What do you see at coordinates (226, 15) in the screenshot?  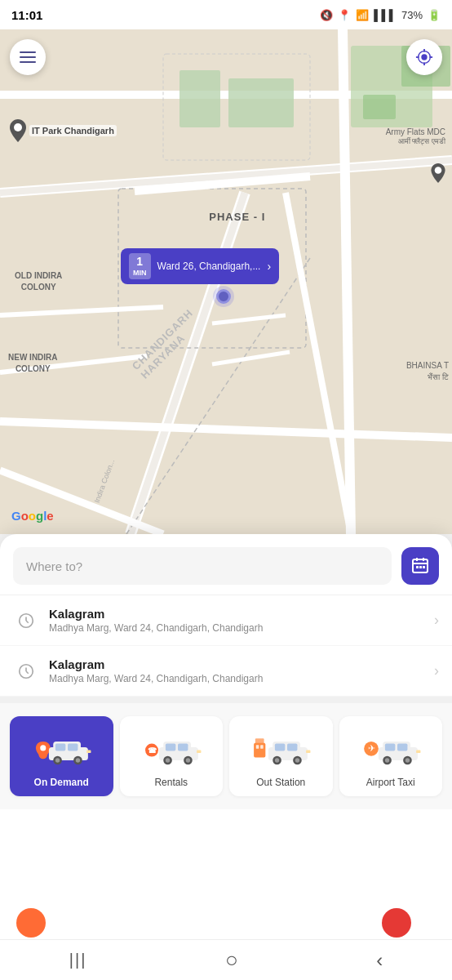 I see `status-bar: 11:01 🔇 📍 📶 ▌▌▌ 73% 🔋` at bounding box center [226, 15].